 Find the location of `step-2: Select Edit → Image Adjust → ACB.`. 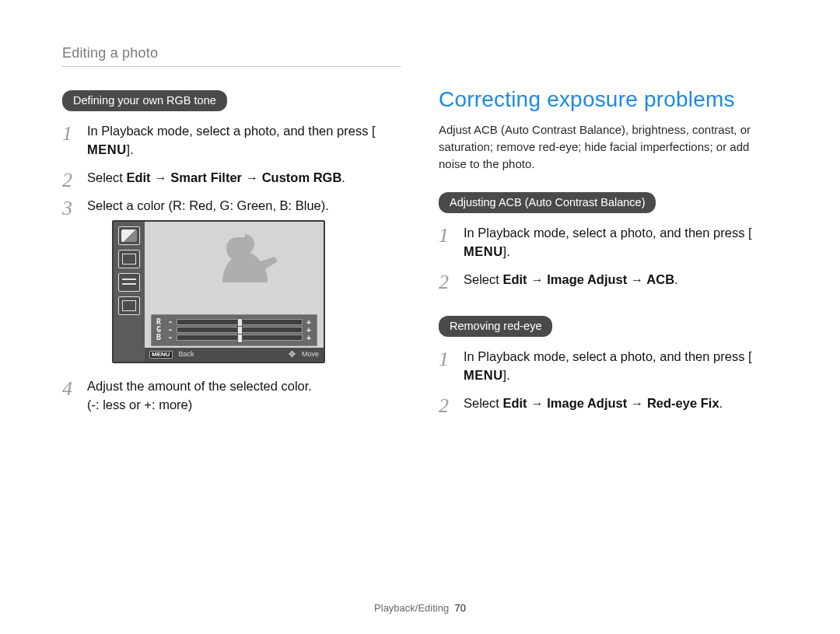

step-2: Select Edit → Image Adjust → ACB. is located at coordinates (608, 280).